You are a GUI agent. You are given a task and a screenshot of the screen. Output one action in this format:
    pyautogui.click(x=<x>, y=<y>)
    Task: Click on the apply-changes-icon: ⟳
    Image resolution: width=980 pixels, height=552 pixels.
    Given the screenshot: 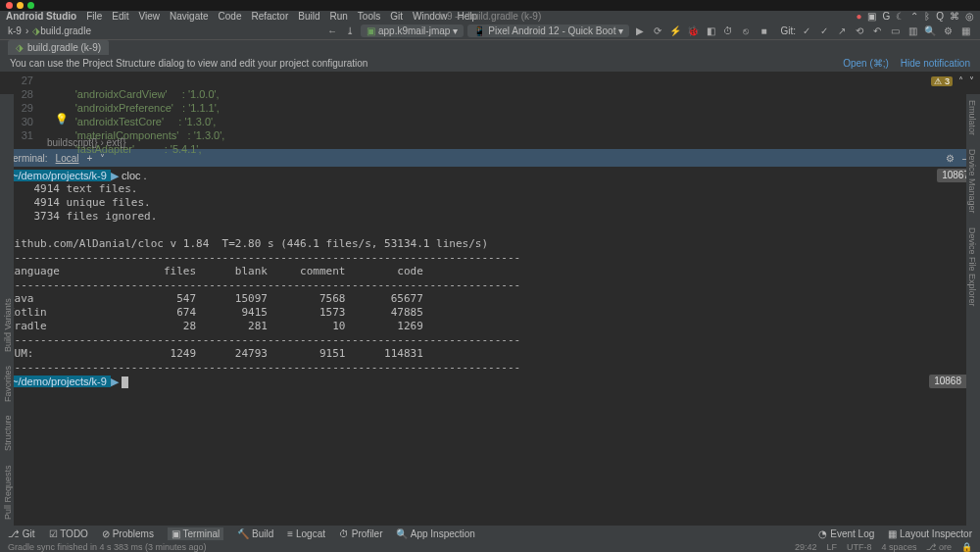 What is the action you would take?
    pyautogui.click(x=658, y=30)
    